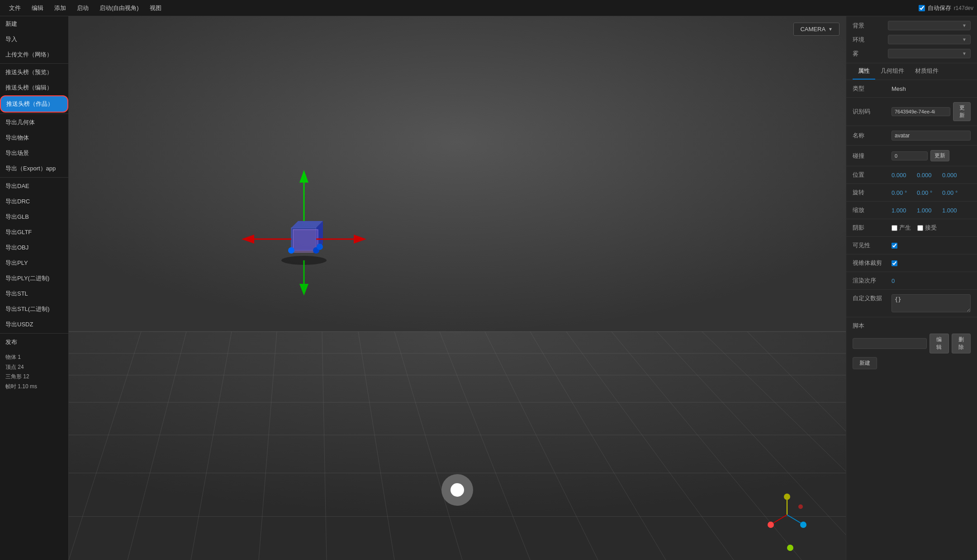  What do you see at coordinates (912, 211) in the screenshot?
I see `scale-section: 缩放 1.000 1.000 1.000` at bounding box center [912, 211].